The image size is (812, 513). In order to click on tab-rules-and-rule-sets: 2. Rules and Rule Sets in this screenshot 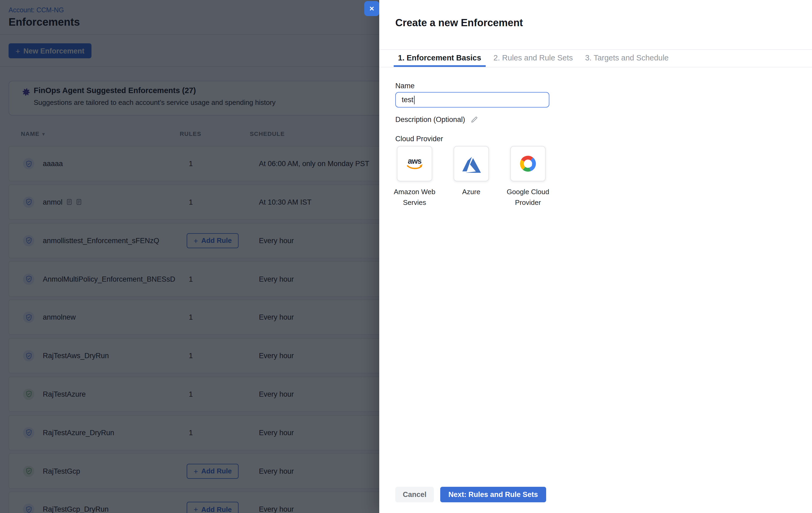, I will do `click(533, 58)`.